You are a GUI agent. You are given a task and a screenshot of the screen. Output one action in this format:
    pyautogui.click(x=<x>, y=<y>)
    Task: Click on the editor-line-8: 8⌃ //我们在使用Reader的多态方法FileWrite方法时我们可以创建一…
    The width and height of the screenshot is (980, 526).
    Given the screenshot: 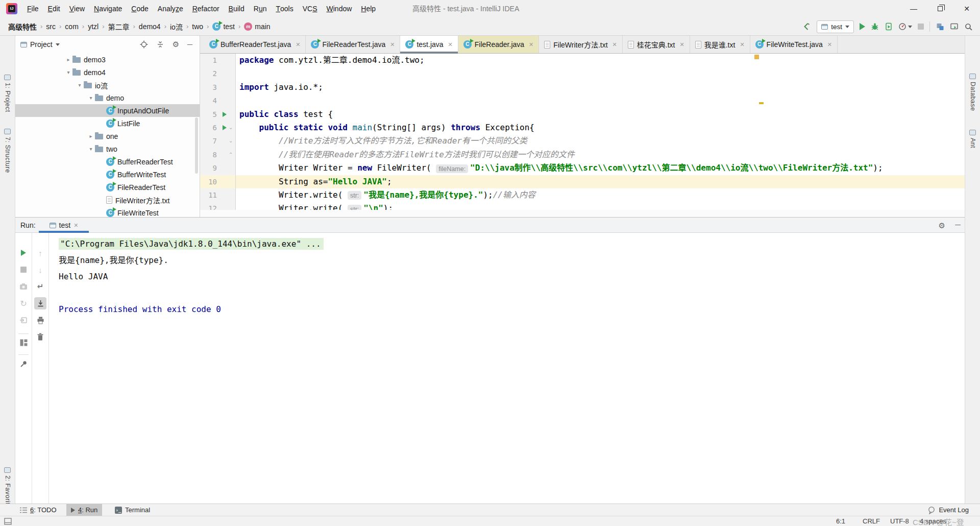 What is the action you would take?
    pyautogui.click(x=582, y=155)
    